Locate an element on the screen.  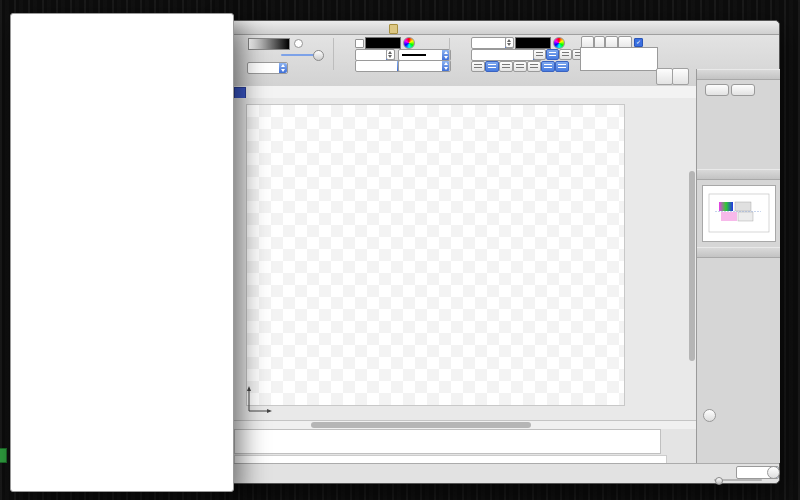
status-bar is located at coordinates (505, 473).